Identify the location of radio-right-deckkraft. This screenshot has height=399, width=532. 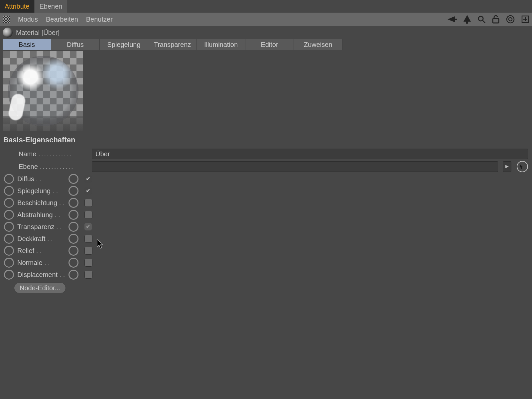
(73, 239).